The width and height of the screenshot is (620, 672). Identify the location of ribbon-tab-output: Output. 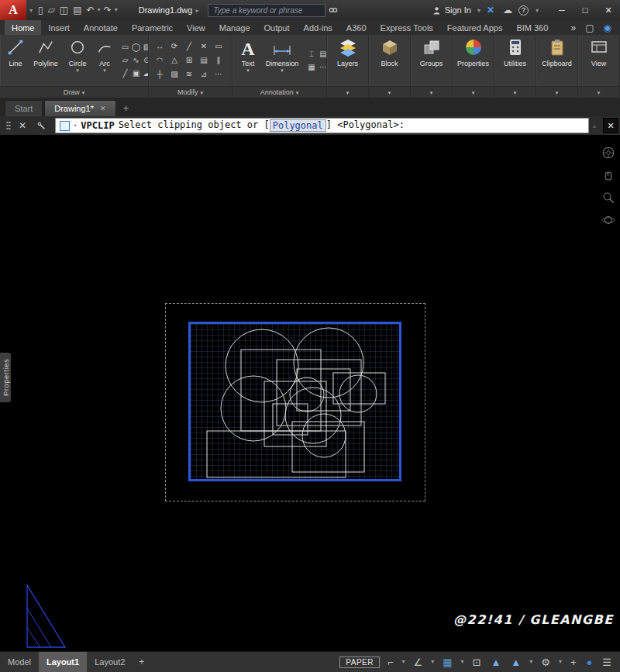
(277, 28).